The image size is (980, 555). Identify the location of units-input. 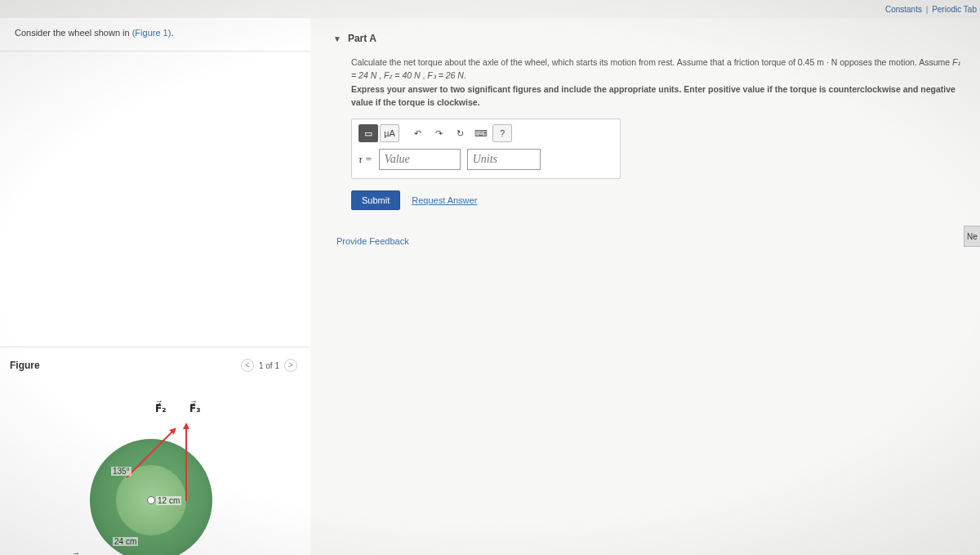
(504, 159).